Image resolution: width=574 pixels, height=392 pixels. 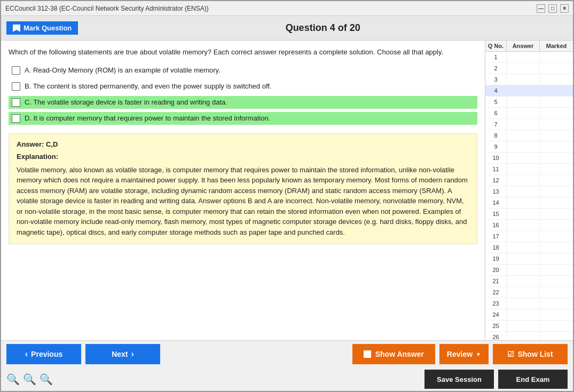 I want to click on option-checkbox-d, so click(x=16, y=118).